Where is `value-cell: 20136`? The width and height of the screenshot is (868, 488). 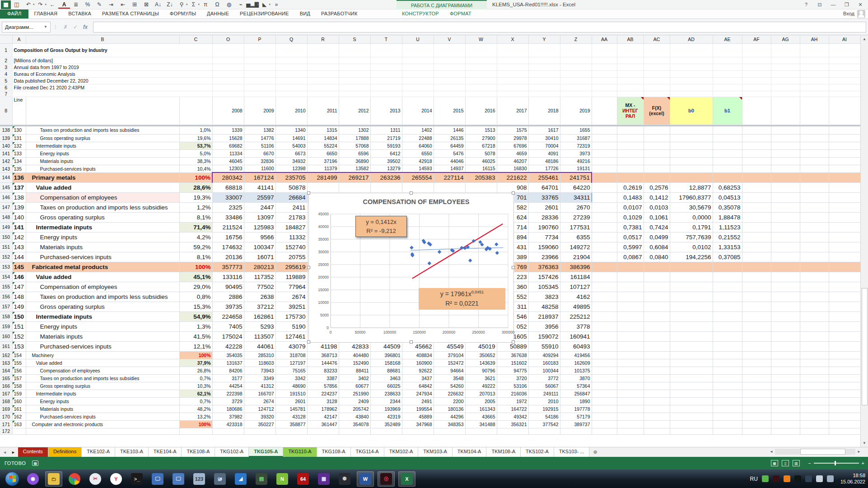 value-cell: 20136 is located at coordinates (228, 257).